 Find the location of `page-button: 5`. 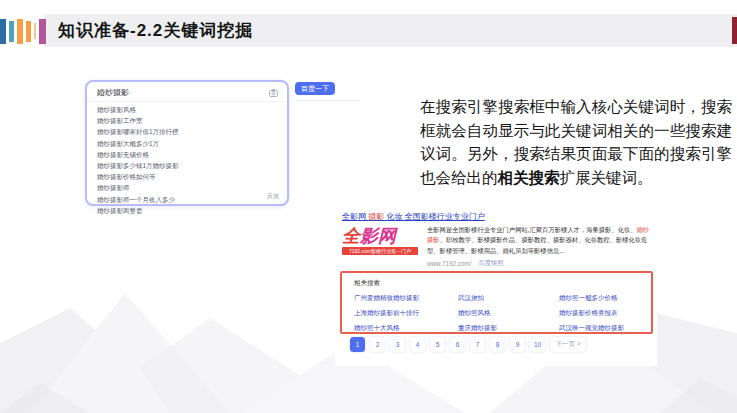

page-button: 5 is located at coordinates (438, 344).